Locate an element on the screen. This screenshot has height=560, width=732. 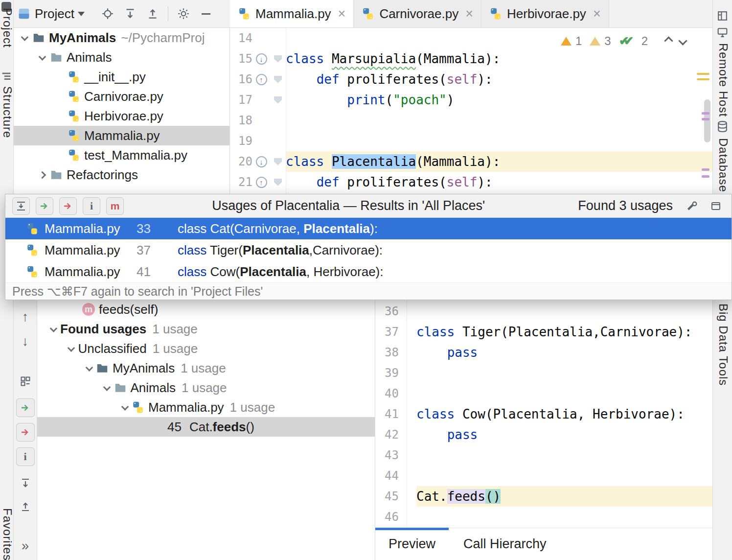
usages-tree-row: MyAnimals1 usage is located at coordinates (206, 368).